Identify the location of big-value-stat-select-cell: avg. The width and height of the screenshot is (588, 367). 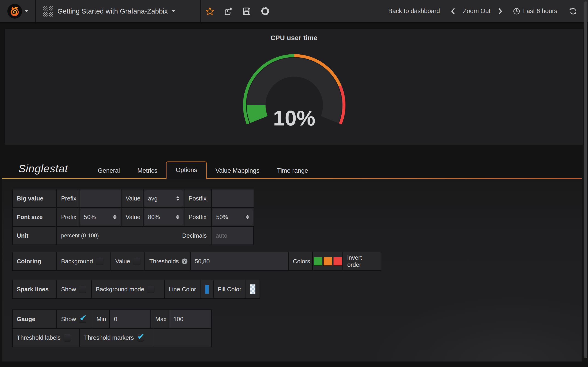
(164, 199).